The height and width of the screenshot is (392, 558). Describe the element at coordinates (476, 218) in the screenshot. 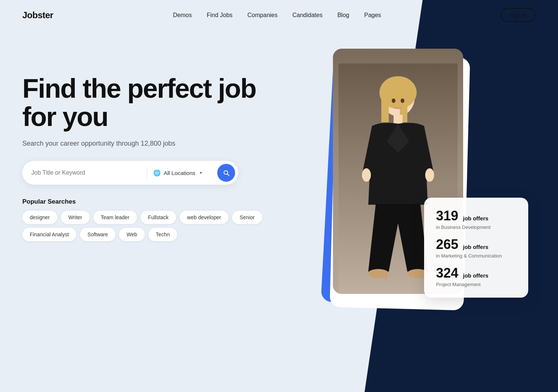

I see `stat-label-0: job offers` at that location.